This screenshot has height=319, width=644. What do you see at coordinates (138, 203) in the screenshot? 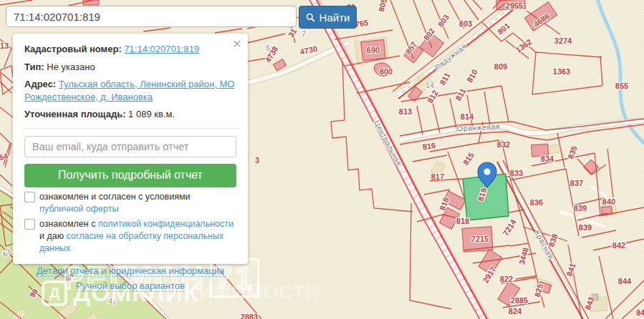
I see `offer-agree-text: ознакомлен и согласен с условиями публич…` at bounding box center [138, 203].